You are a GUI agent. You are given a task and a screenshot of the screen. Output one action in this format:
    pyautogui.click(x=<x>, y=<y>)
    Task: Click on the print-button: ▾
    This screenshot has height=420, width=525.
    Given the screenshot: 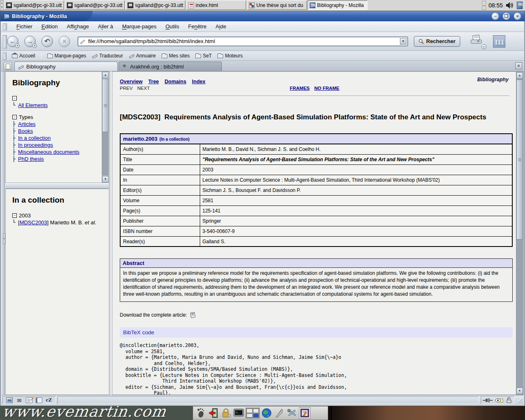 What is the action you would take?
    pyautogui.click(x=476, y=41)
    